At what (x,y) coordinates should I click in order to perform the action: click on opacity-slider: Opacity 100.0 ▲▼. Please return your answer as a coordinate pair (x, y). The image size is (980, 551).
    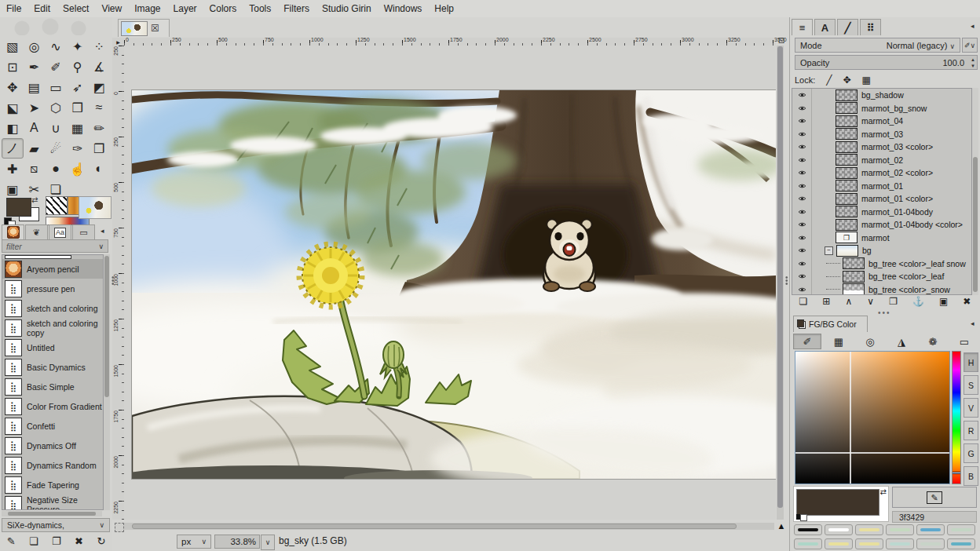
    Looking at the image, I should click on (886, 63).